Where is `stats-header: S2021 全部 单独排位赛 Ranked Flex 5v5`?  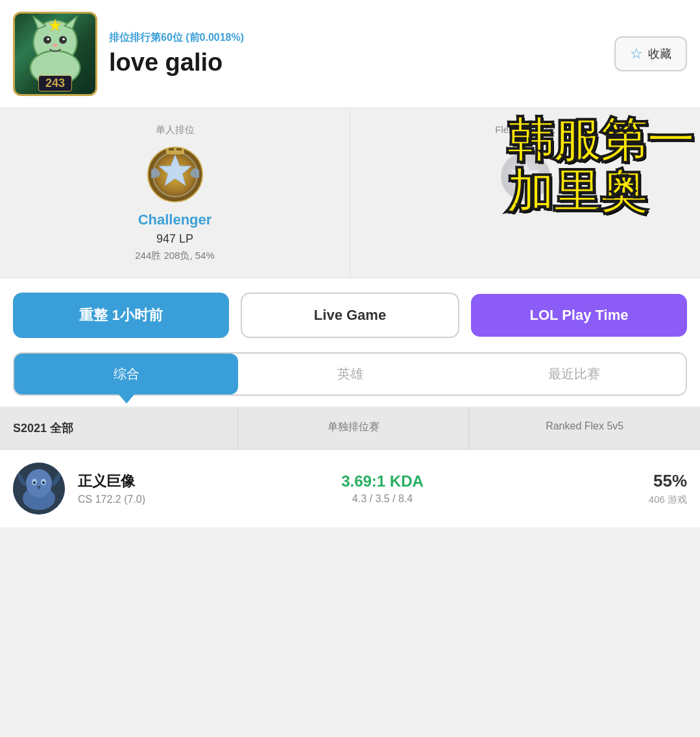
stats-header: S2021 全部 单独排位赛 Ranked Flex 5v5 is located at coordinates (350, 428).